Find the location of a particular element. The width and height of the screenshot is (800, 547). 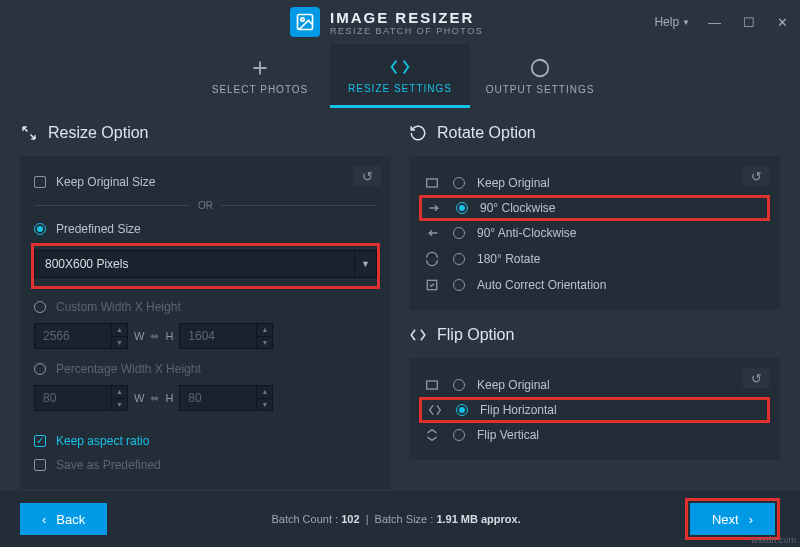

rotate-heading: Rotate Option is located at coordinates (594, 133).